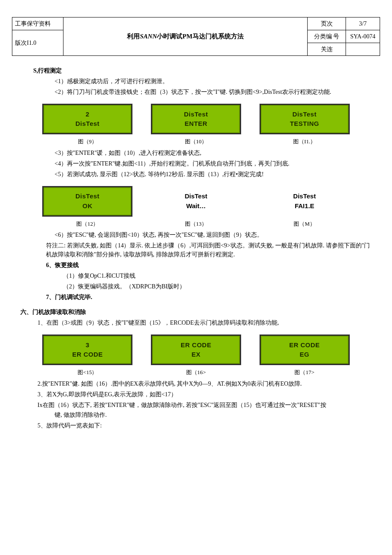 The height and width of the screenshot is (555, 392). What do you see at coordinates (148, 36) in the screenshot?
I see `title-ital: SANN` at bounding box center [148, 36].